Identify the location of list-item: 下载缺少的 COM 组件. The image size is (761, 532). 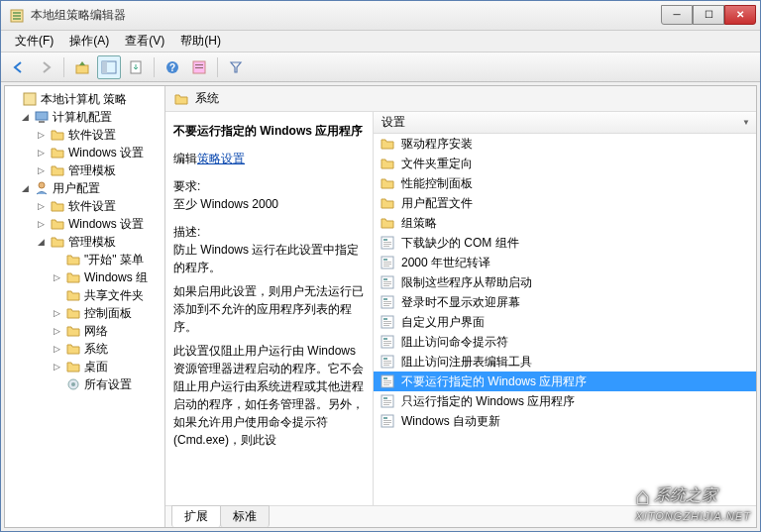
(565, 243).